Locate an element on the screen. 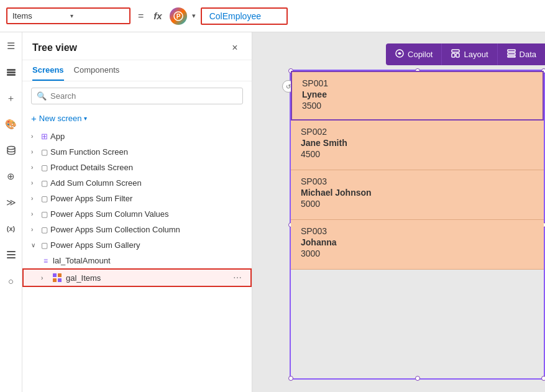 The image size is (545, 392). paint-icon: 🎨 is located at coordinates (11, 124).